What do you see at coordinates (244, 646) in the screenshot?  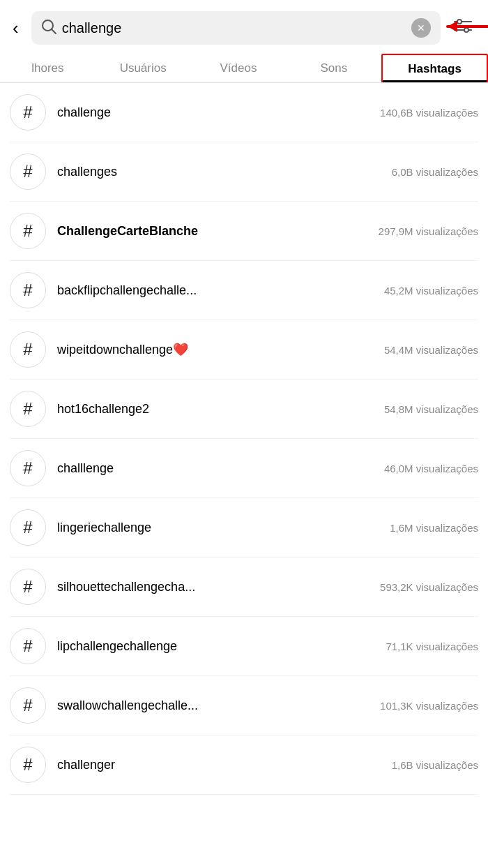 I see `list-item: #lipchallengechallenge71,1K visualizaçõe…` at bounding box center [244, 646].